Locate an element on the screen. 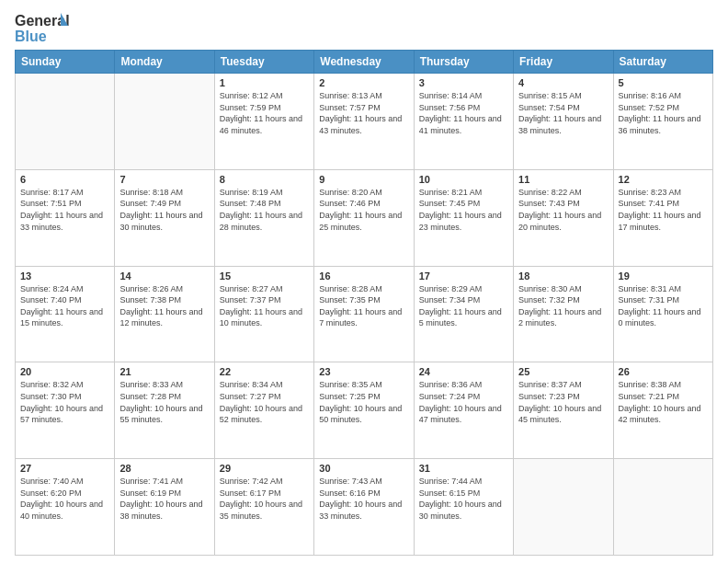 This screenshot has height=563, width=728. day-cell: 22Sunrise: 8:34 AM Sunset: 7:27 PM Dayli… is located at coordinates (264, 410).